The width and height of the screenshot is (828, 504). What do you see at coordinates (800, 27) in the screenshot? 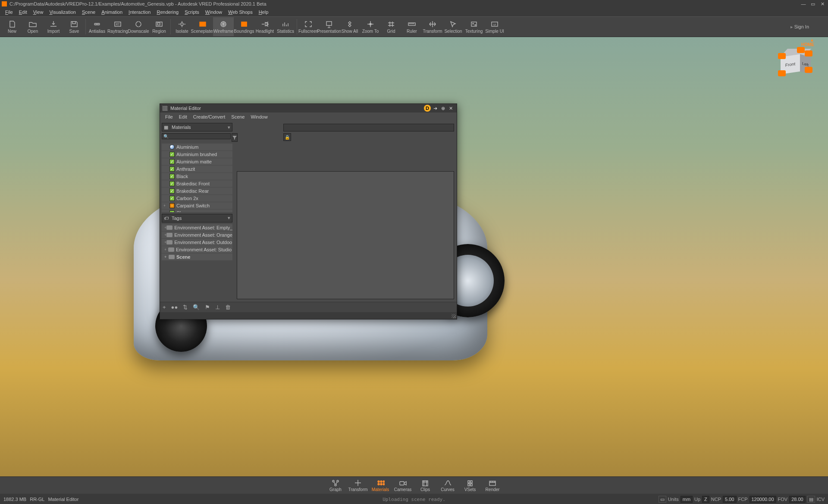
I see `sign-in-button: Sign In` at bounding box center [800, 27].